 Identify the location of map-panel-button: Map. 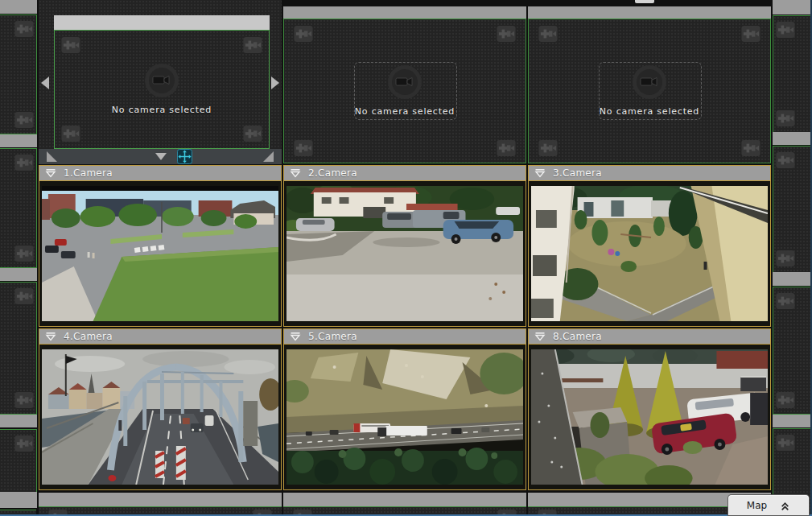
(769, 506).